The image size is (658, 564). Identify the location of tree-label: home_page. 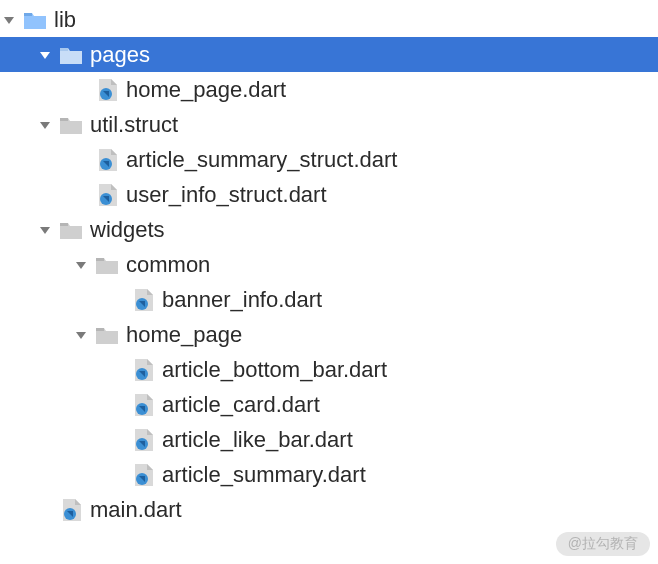
(392, 334).